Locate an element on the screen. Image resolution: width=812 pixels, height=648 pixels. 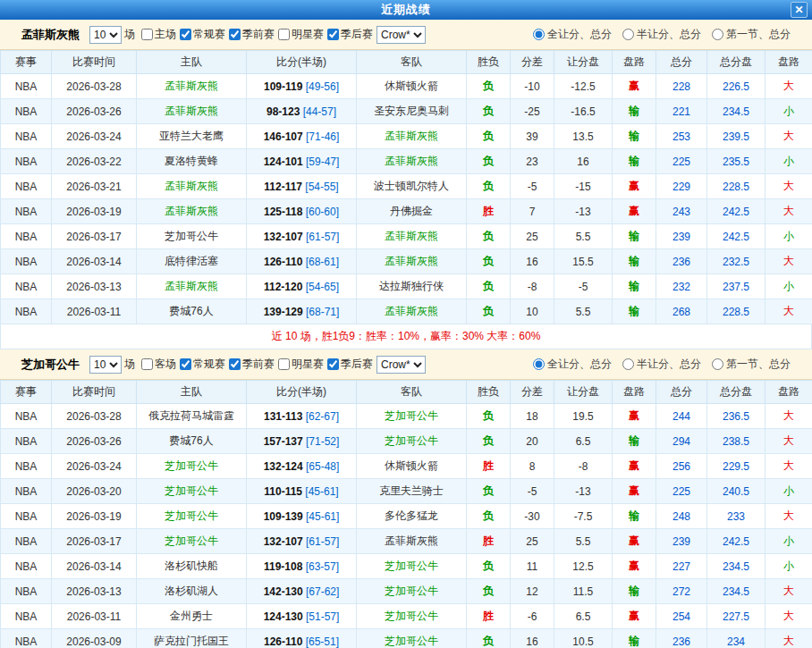
cell-score: 139-129 [68-71] is located at coordinates (302, 312).